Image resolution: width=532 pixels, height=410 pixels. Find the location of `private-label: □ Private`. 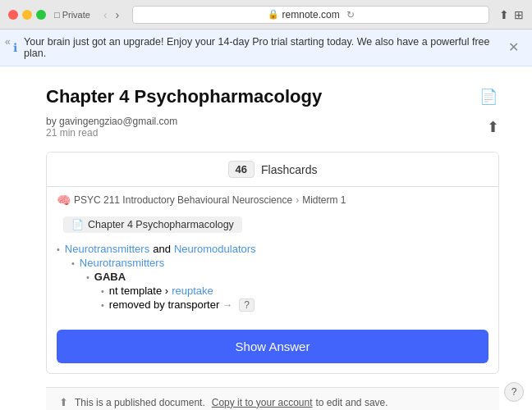

private-label: □ Private is located at coordinates (72, 15).